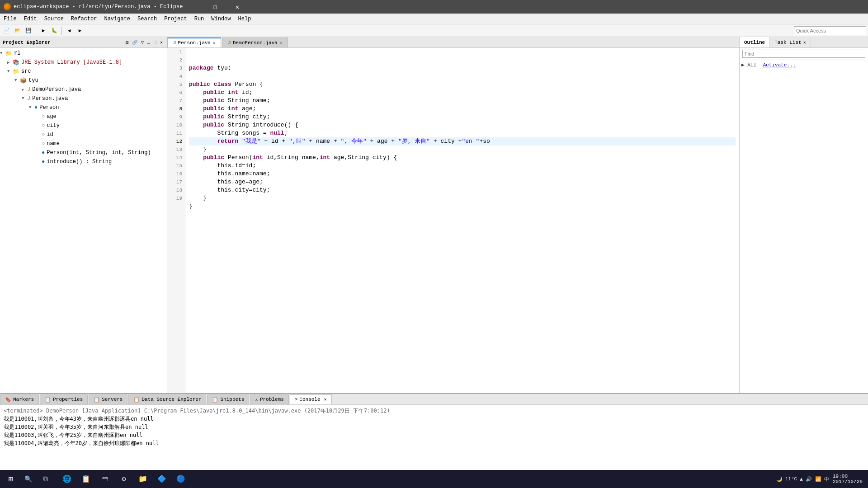 This screenshot has width=868, height=488. I want to click on token, so click(212, 84).